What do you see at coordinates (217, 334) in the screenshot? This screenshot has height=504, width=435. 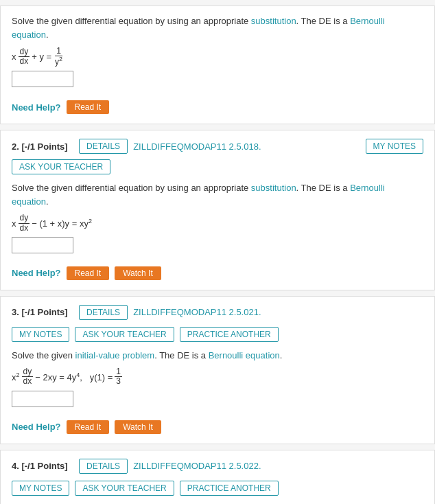 I see `problem-3-subheader: MY NOTES ASK YOUR TEACHER PRACTICE ANOTH…` at bounding box center [217, 334].